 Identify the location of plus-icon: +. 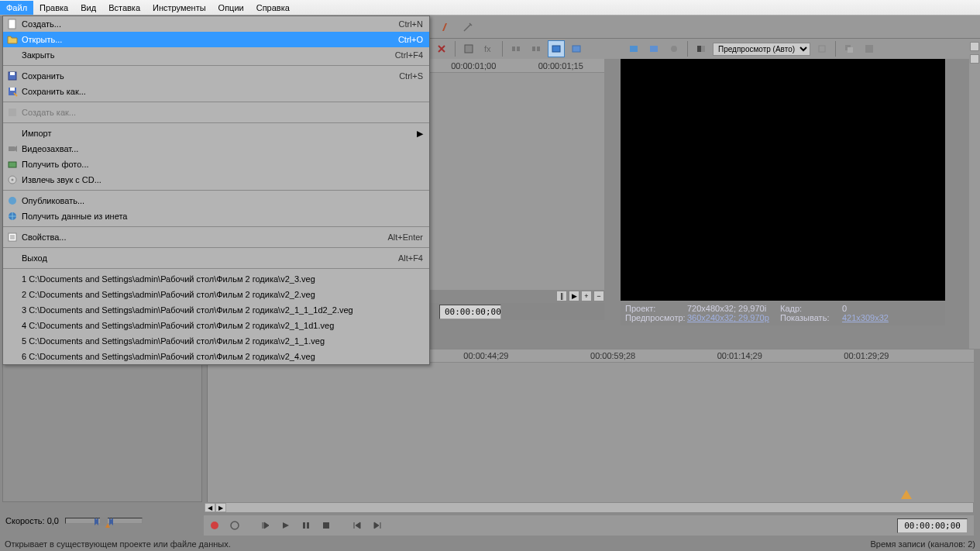
(586, 296).